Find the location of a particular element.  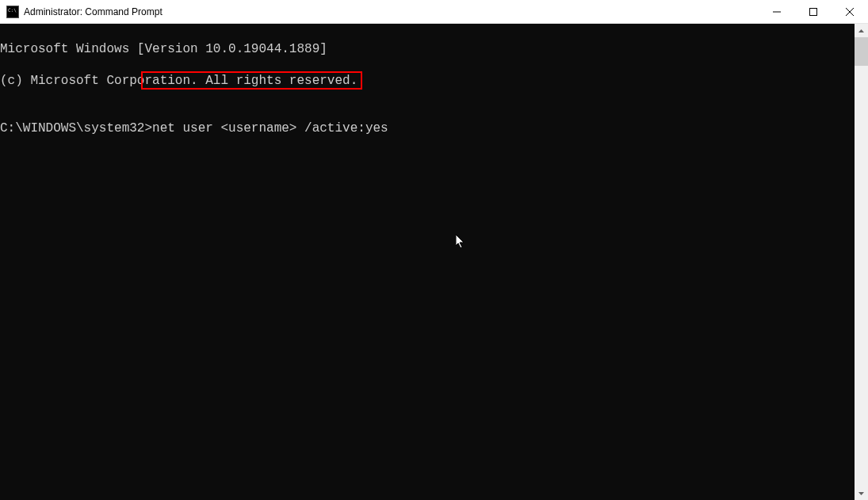

version-line: Microsoft Windows [Version 10.0.19044.18… is located at coordinates (427, 49).